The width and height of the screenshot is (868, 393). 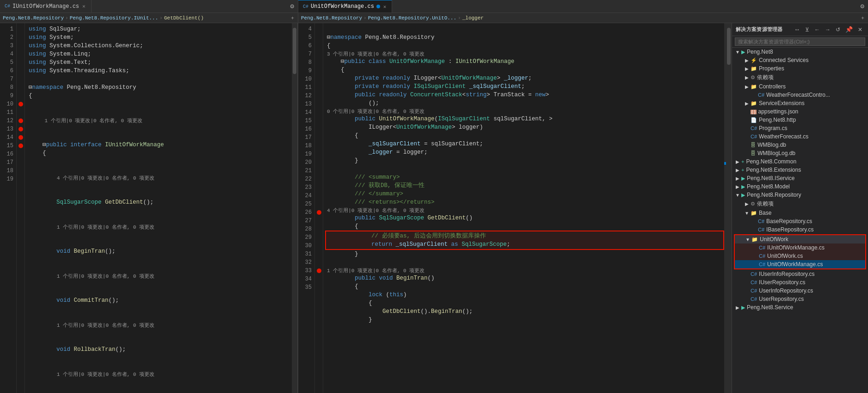 I want to click on icon-unitofwork-folder: 📁, so click(x=755, y=240).